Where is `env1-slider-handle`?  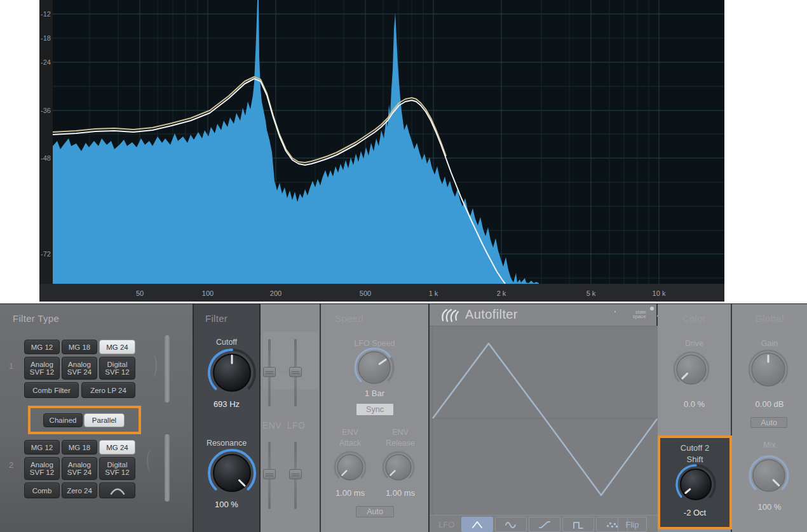
env1-slider-handle is located at coordinates (269, 372).